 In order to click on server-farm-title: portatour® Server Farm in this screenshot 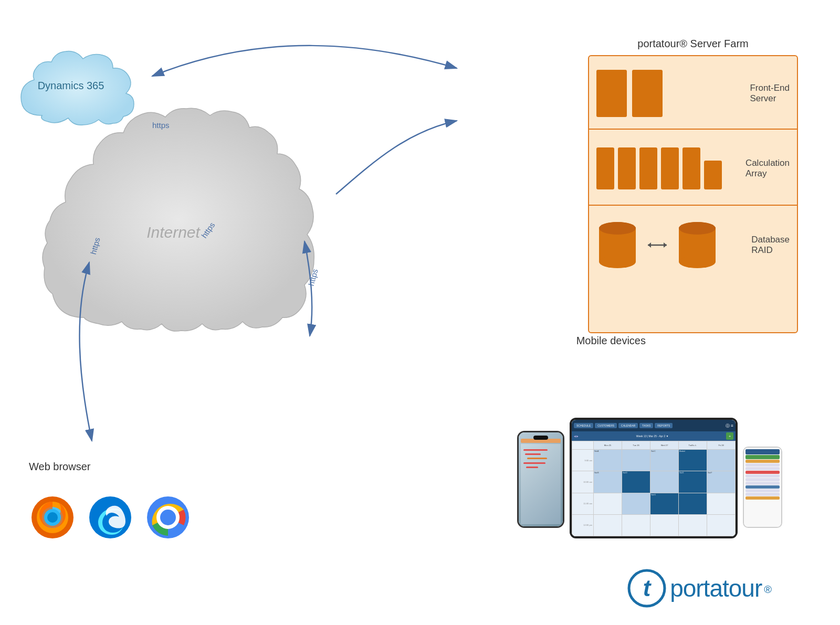, I will do `click(693, 44)`.